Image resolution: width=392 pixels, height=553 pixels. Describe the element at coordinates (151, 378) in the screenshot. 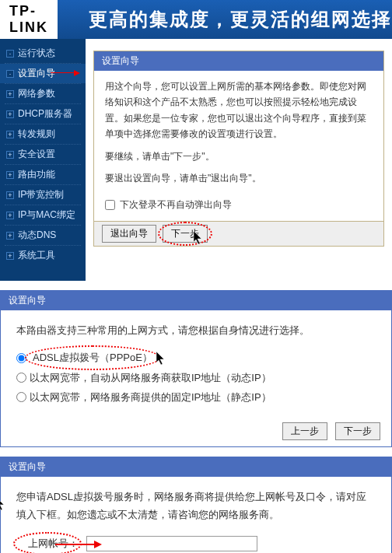

I see `radio-label: 以太网宽带，自动从网络服务商获取IP地址（动态IP）` at that location.